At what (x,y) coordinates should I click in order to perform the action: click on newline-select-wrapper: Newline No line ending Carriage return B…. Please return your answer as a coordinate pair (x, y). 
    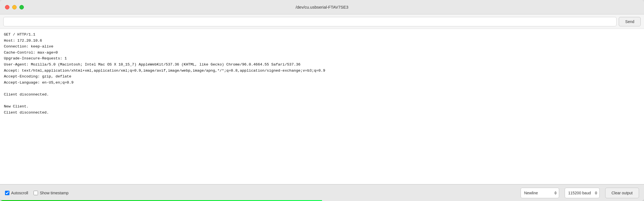
    Looking at the image, I should click on (540, 193).